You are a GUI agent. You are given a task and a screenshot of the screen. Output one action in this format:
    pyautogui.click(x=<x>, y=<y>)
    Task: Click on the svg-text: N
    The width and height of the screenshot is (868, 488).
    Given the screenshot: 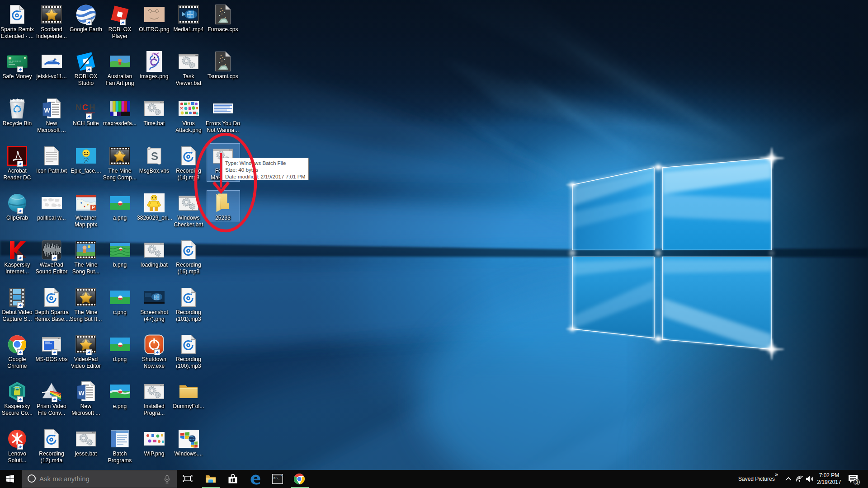 What is the action you would take?
    pyautogui.click(x=79, y=108)
    